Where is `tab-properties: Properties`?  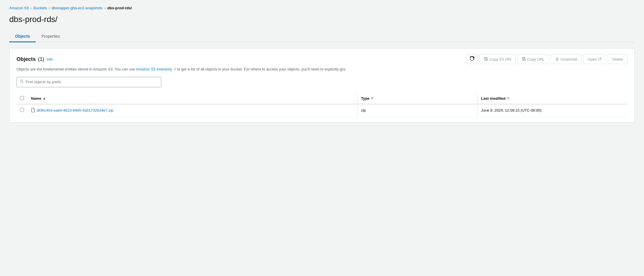
tab-properties: Properties is located at coordinates (51, 37).